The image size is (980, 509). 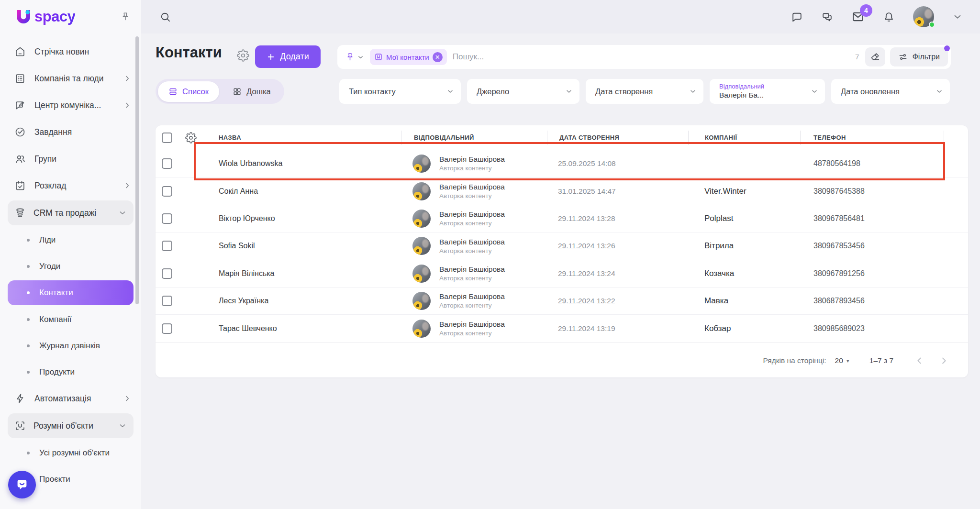 What do you see at coordinates (848, 361) in the screenshot?
I see `caret-down-icon: ▾` at bounding box center [848, 361].